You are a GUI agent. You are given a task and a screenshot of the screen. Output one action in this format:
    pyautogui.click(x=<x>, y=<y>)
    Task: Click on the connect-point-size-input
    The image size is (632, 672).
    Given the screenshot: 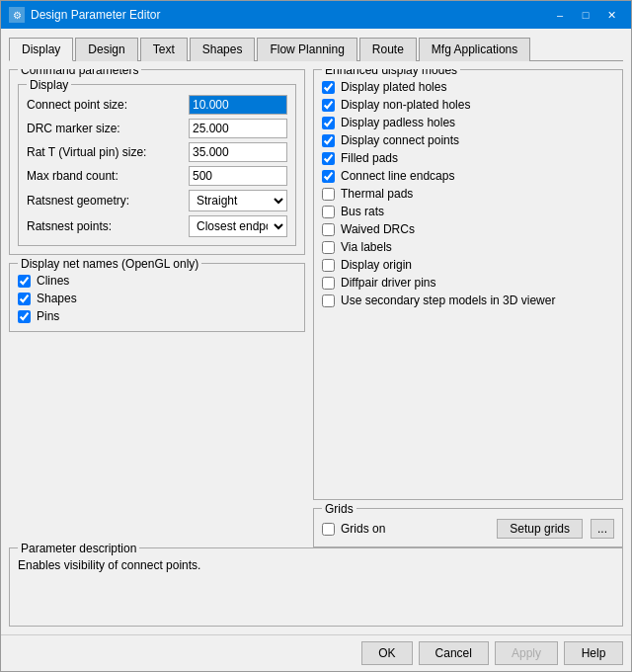 What is the action you would take?
    pyautogui.click(x=238, y=105)
    